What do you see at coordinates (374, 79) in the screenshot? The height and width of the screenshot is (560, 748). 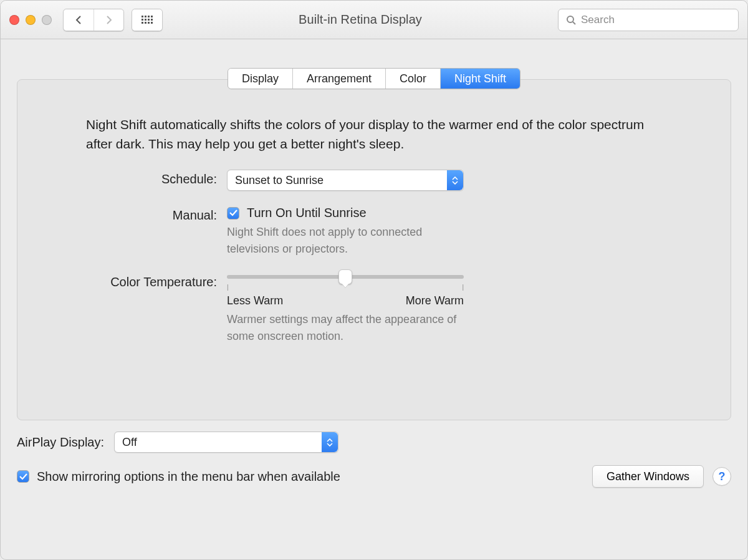 I see `tab-bar: Display Arrangement Color Night Shift` at bounding box center [374, 79].